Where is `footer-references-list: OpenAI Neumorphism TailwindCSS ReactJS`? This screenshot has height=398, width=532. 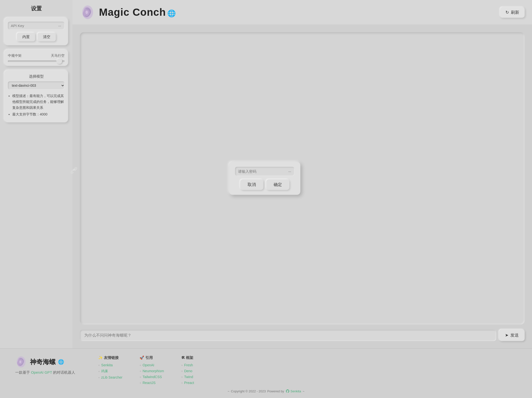
footer-references-list: OpenAI Neumorphism TailwindCSS ReactJS is located at coordinates (152, 374).